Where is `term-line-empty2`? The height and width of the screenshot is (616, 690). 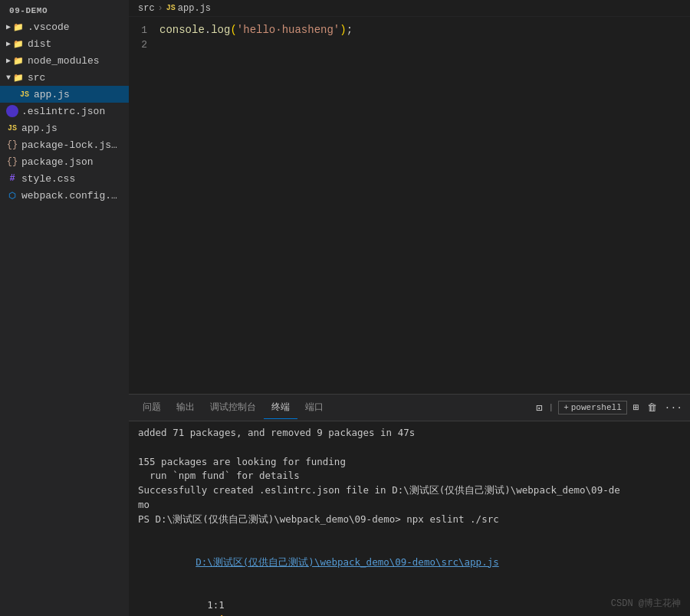
term-line-empty2 is located at coordinates (409, 533).